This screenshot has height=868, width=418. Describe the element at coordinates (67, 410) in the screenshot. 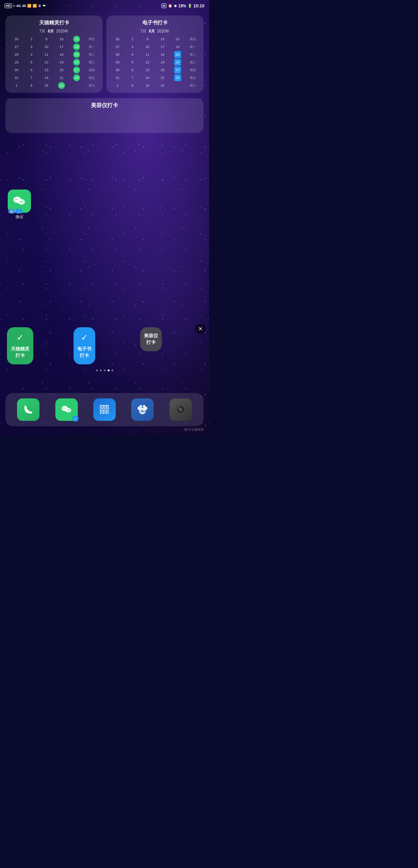

I see `dock-wechat-icon: ✓` at that location.